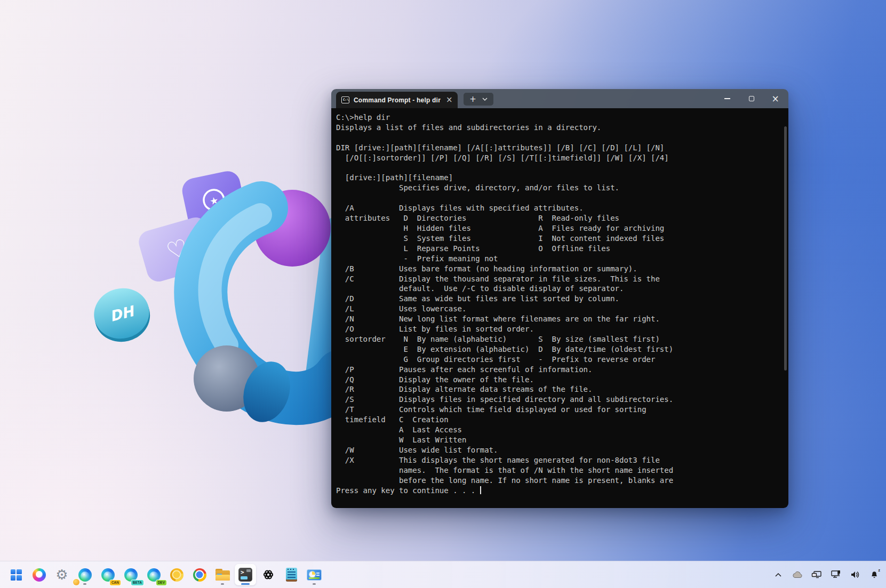  What do you see at coordinates (817, 575) in the screenshot?
I see `tray-display-cast-button` at bounding box center [817, 575].